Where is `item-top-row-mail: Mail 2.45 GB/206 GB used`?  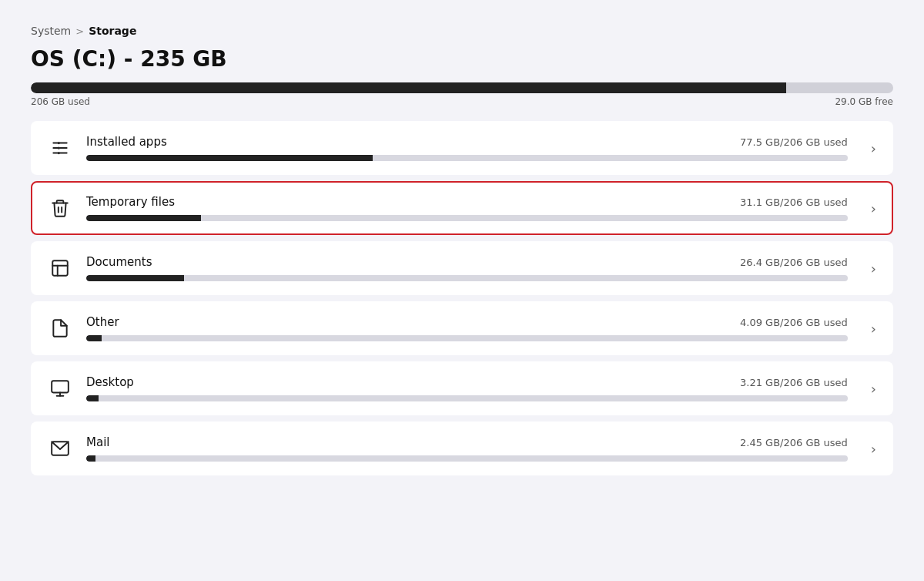
item-top-row-mail: Mail 2.45 GB/206 GB used is located at coordinates (467, 442).